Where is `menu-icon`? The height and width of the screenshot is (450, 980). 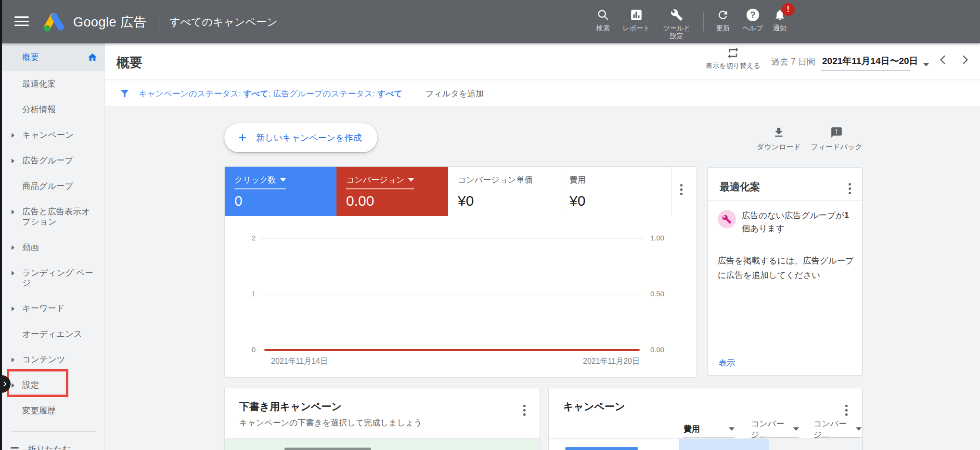 menu-icon is located at coordinates (22, 22).